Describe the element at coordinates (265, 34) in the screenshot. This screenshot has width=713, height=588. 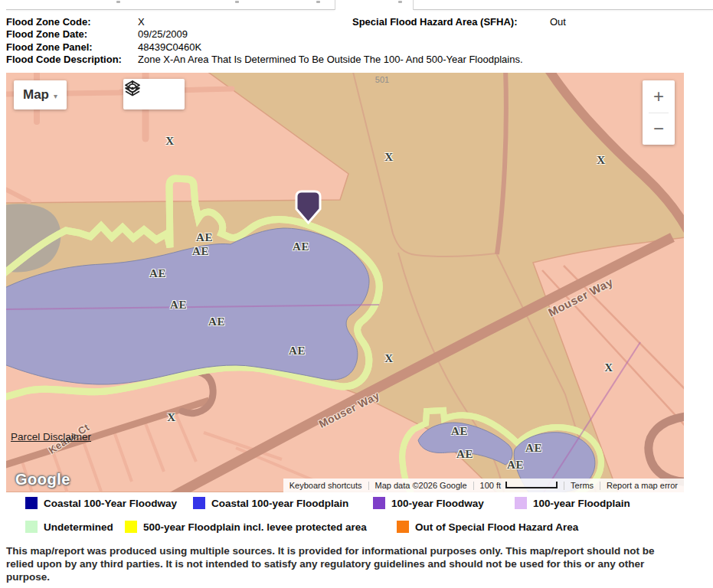
I see `flood-field-row: Flood Zone Date:09/25/2009` at that location.